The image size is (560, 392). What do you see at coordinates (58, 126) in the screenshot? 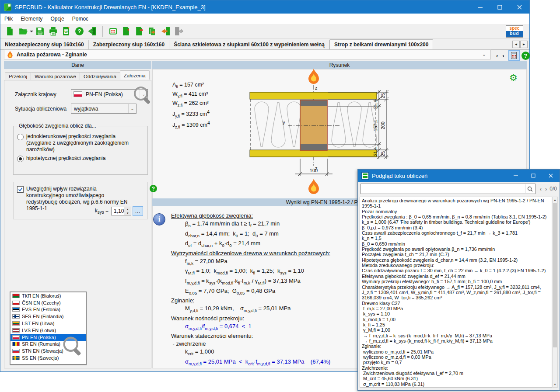
I see `groupbox-title: Głębokość zwęglenia oblicz dla...` at bounding box center [58, 126].